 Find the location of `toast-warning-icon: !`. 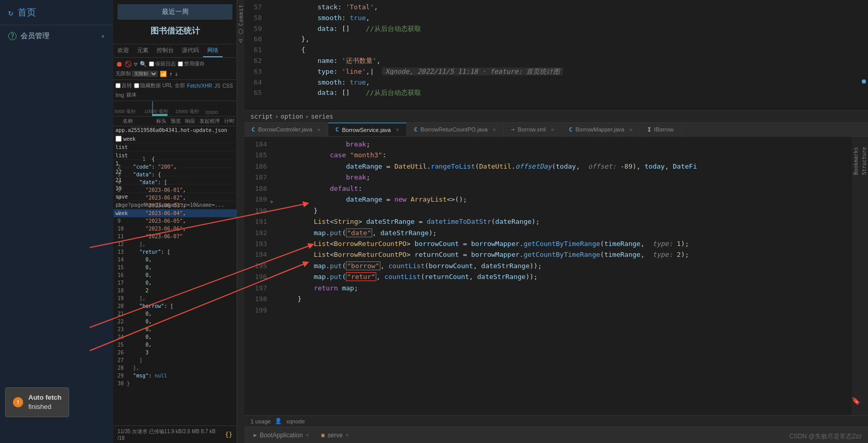

toast-warning-icon: ! is located at coordinates (18, 402).